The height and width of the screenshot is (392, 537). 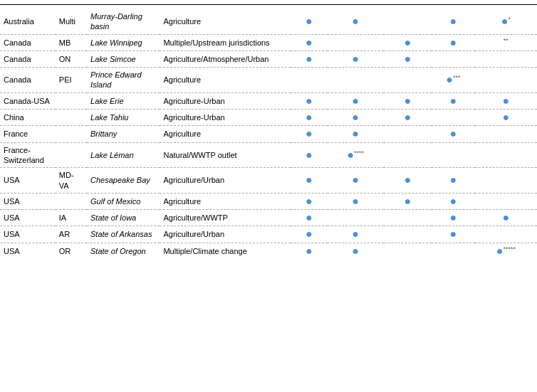 What do you see at coordinates (28, 101) in the screenshot?
I see `country-cell: Canada-USA` at bounding box center [28, 101].